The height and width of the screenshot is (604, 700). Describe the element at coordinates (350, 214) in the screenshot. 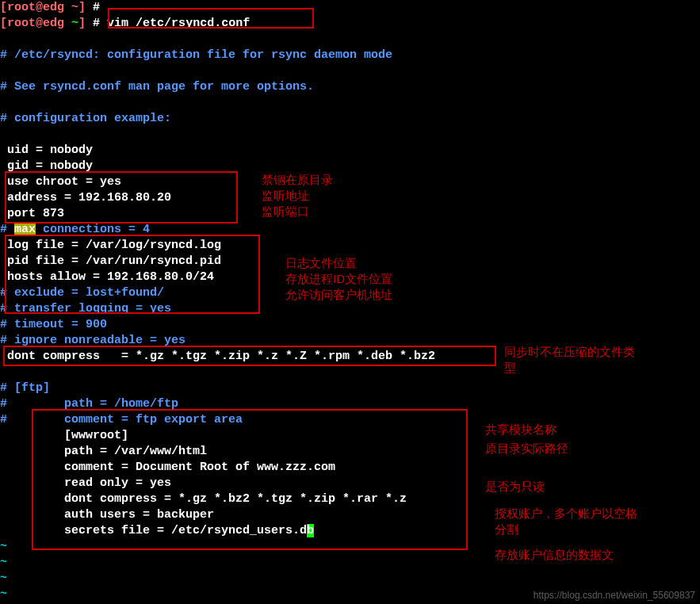

I see `config-port: port 873` at that location.